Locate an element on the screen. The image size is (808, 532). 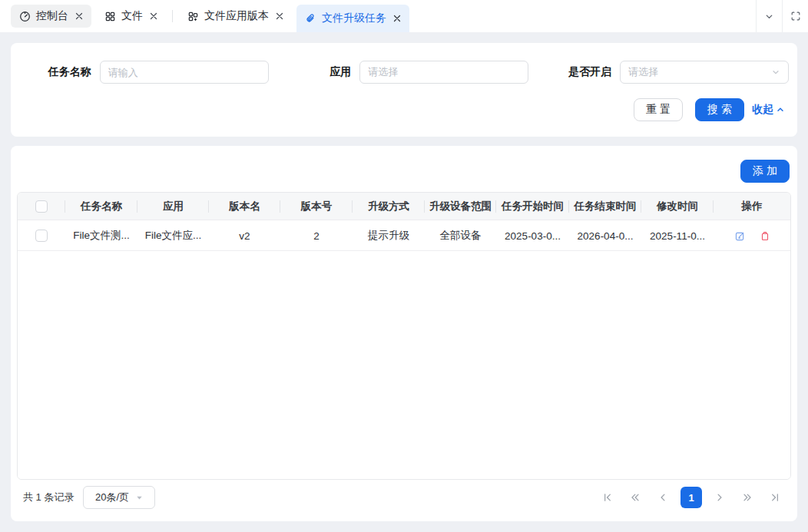
tab-console: 控制台 is located at coordinates (51, 16).